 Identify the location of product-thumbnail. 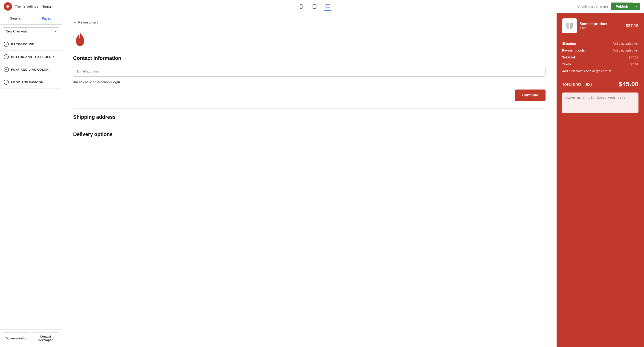
(570, 26).